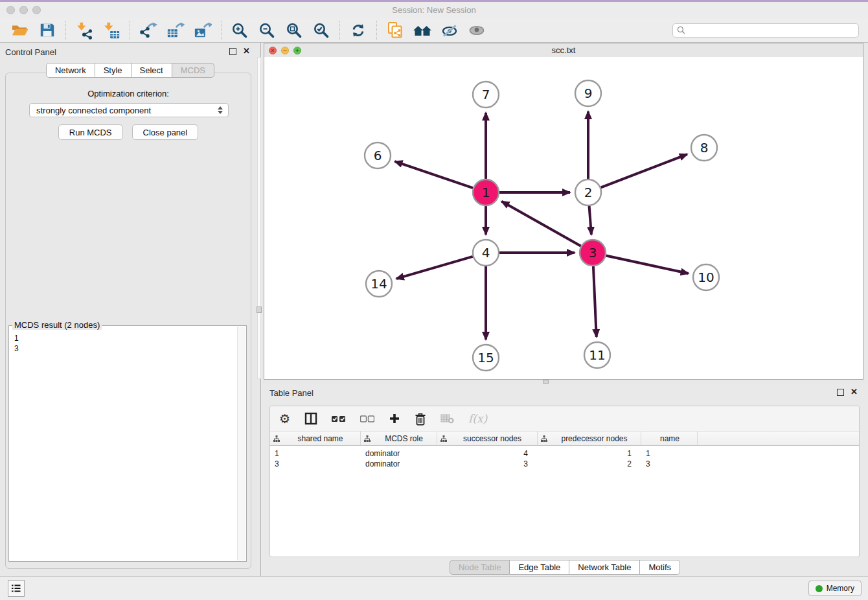 This screenshot has width=868, height=600. I want to click on toggle-column-panel-icon, so click(311, 419).